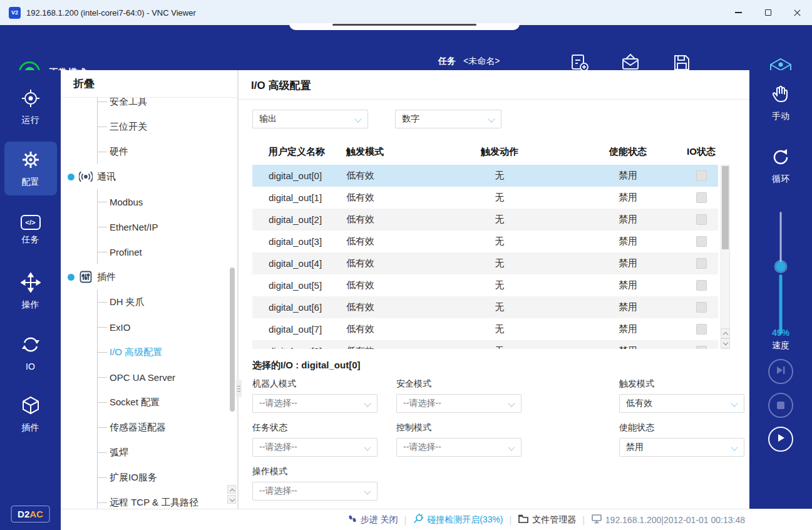 The width and height of the screenshot is (812, 530). What do you see at coordinates (149, 252) in the screenshot?
I see `tree-item: Profinet` at bounding box center [149, 252].